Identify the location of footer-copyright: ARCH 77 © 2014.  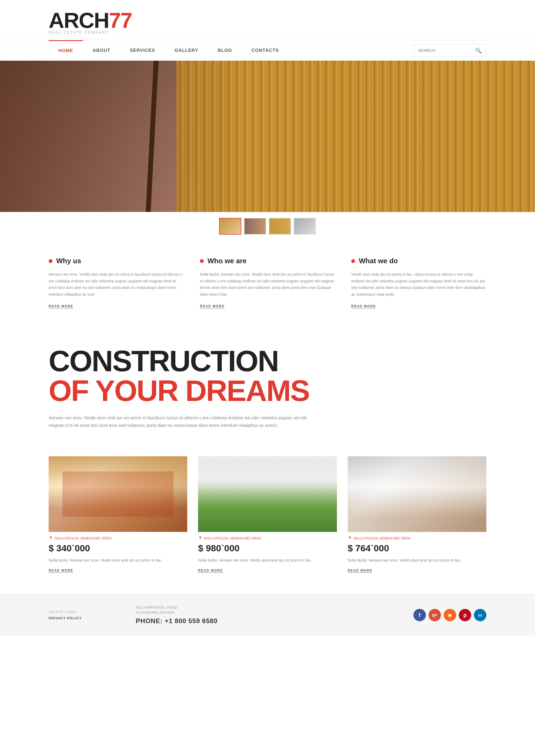
(65, 612).